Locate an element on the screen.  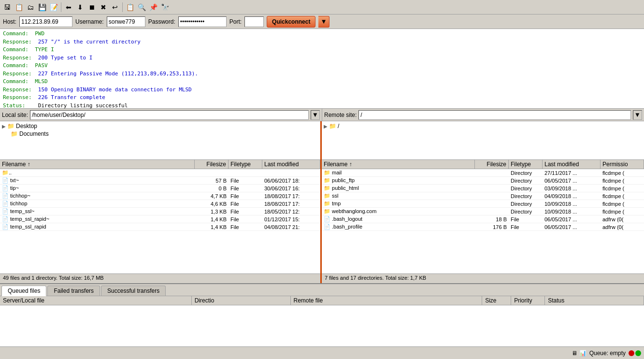
toolbar-icon-2: 📋 is located at coordinates (19, 7).